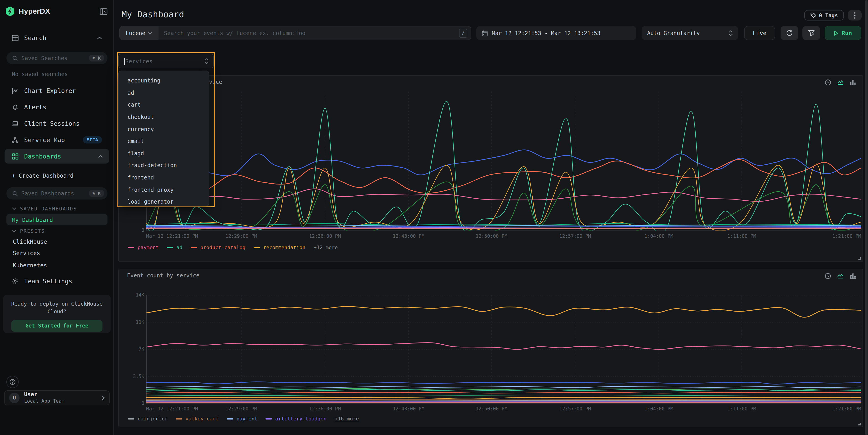  I want to click on create-dashboard-button: + Create Dashboard, so click(57, 175).